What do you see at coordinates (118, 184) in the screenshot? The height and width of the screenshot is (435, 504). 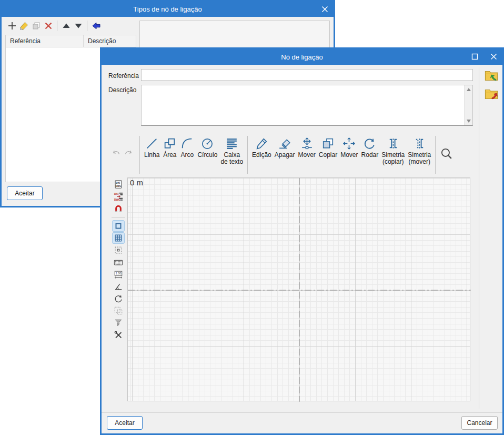 I see `dxf-dwg-file-icon` at bounding box center [118, 184].